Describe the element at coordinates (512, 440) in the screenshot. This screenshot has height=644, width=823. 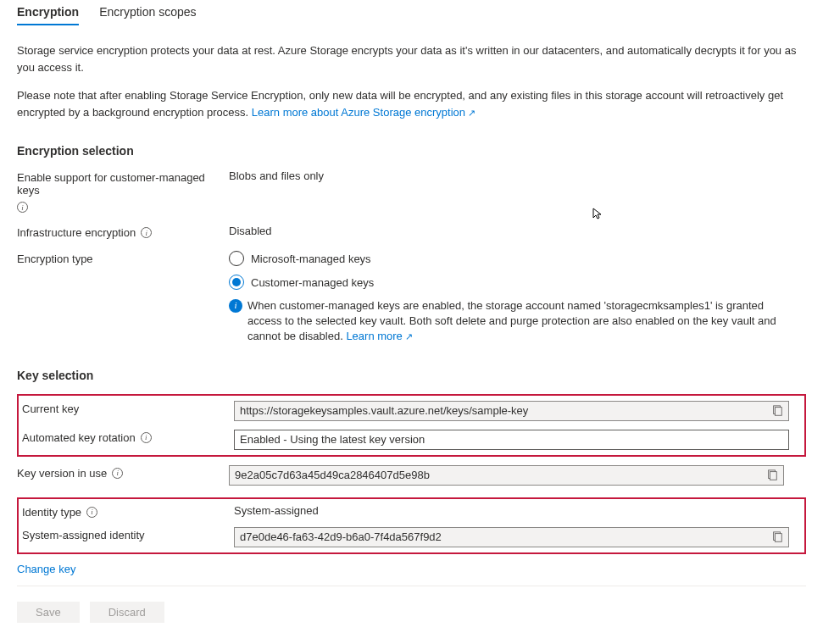
I see `rotation-field: Enabled - Using the latest key version` at that location.